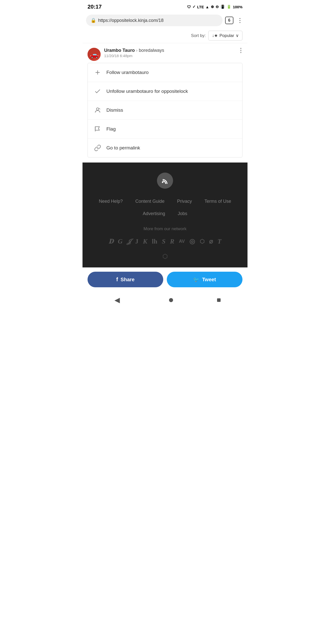 This screenshot has width=330, height=644. What do you see at coordinates (145, 242) in the screenshot?
I see `network-icon-k: K` at bounding box center [145, 242].